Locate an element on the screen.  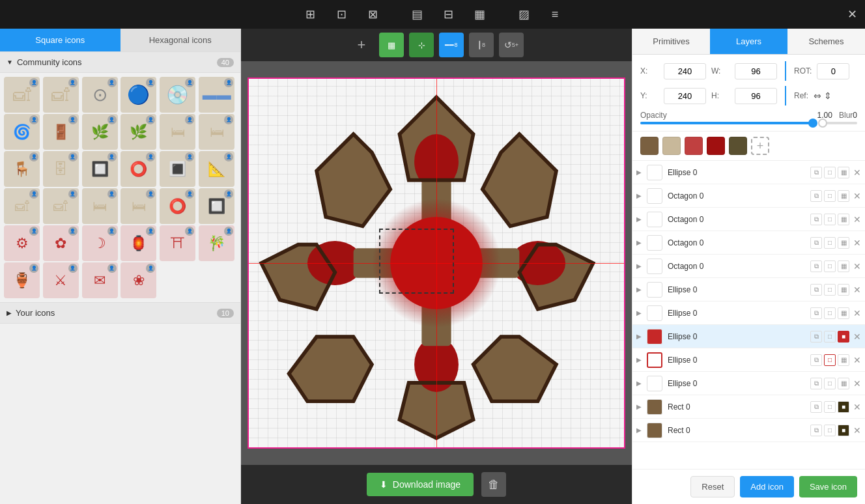
list-item: 🚪👤 is located at coordinates (61, 132).